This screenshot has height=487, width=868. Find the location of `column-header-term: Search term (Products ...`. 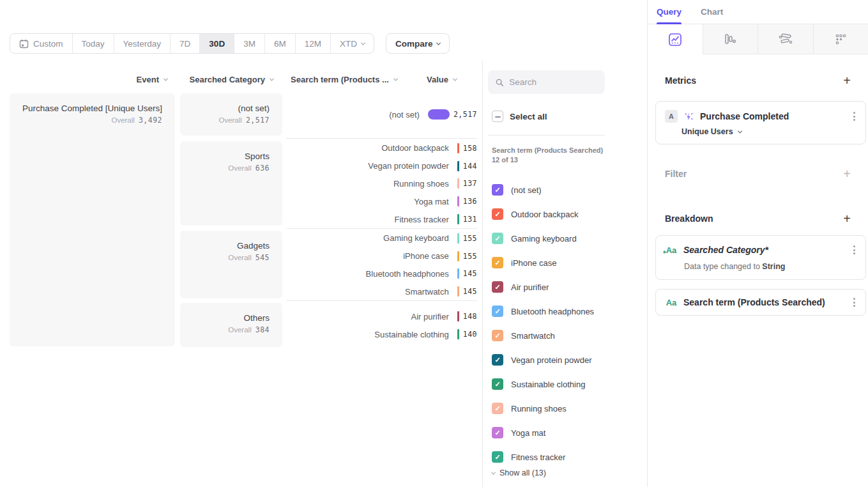

column-header-term: Search term (Products ... is located at coordinates (344, 79).